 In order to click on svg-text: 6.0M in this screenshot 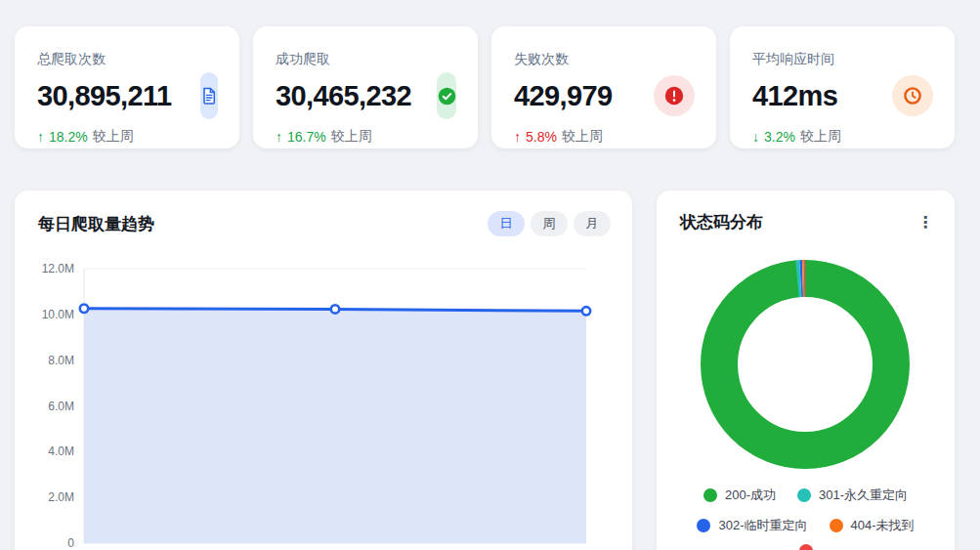, I will do `click(61, 406)`.